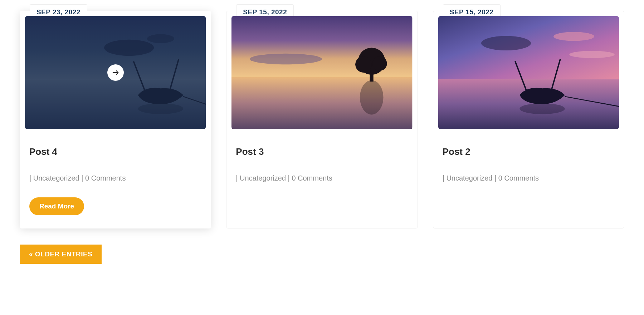 This screenshot has height=315, width=644. Describe the element at coordinates (115, 156) in the screenshot. I see `post-title: Post 4` at that location.